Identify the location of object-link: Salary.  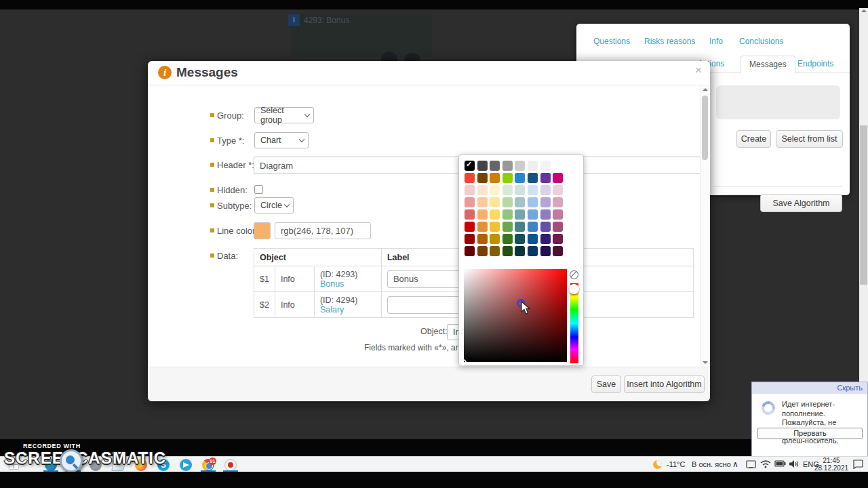
(332, 310).